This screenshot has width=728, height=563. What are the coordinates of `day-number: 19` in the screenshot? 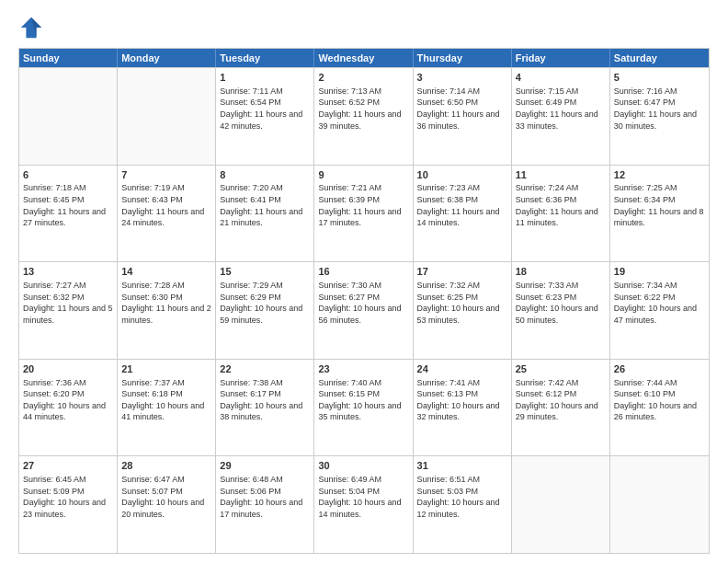 It's located at (660, 272).